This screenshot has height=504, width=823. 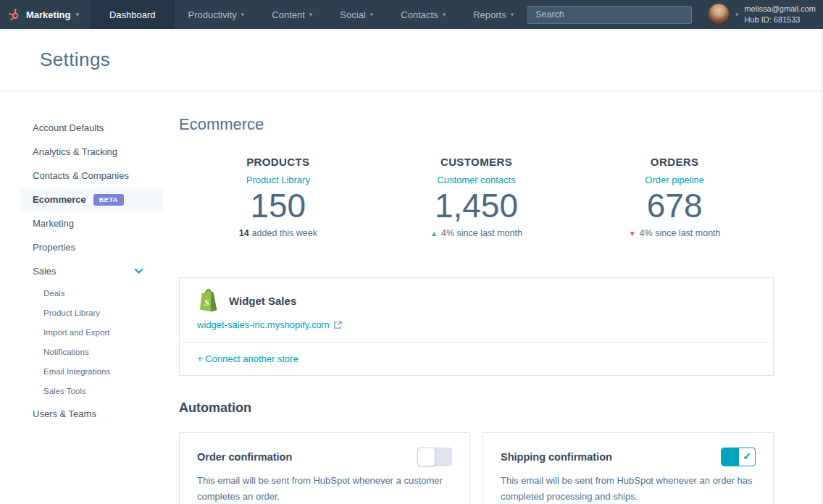 I want to click on hubspot-sprocket-icon, so click(x=14, y=14).